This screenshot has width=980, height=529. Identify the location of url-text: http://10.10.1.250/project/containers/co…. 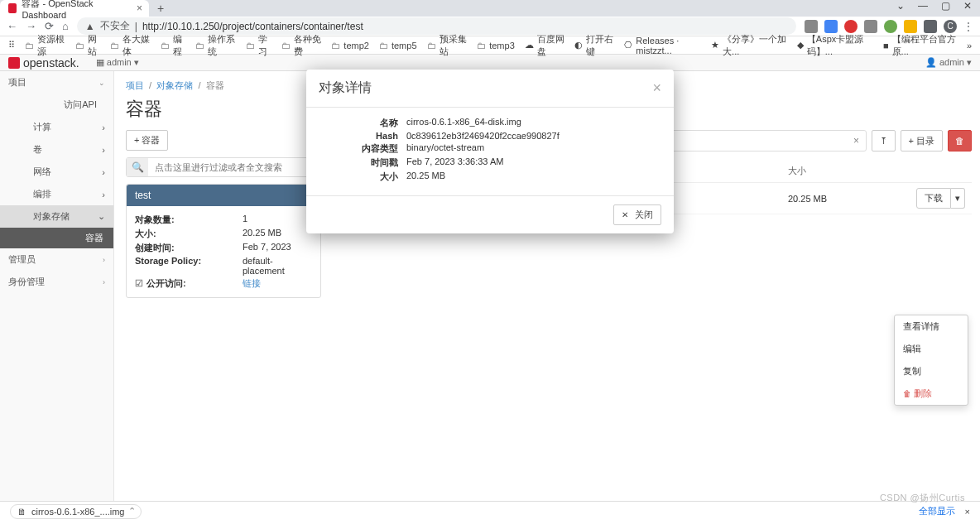
(253, 26).